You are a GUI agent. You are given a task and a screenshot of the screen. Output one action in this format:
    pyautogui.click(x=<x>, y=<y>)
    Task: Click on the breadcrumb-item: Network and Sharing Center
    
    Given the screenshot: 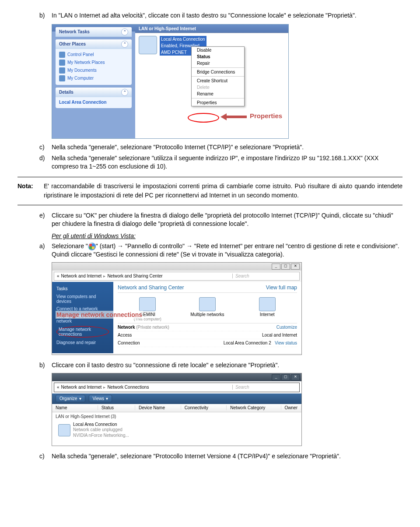 What is the action you would take?
    pyautogui.click(x=135, y=276)
    